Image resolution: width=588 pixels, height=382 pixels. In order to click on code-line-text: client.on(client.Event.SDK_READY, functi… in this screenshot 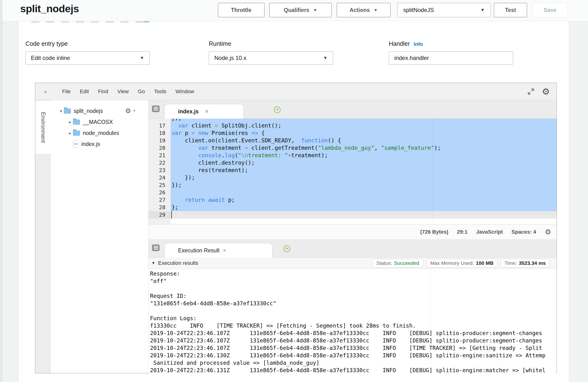, I will do `click(364, 141)`.